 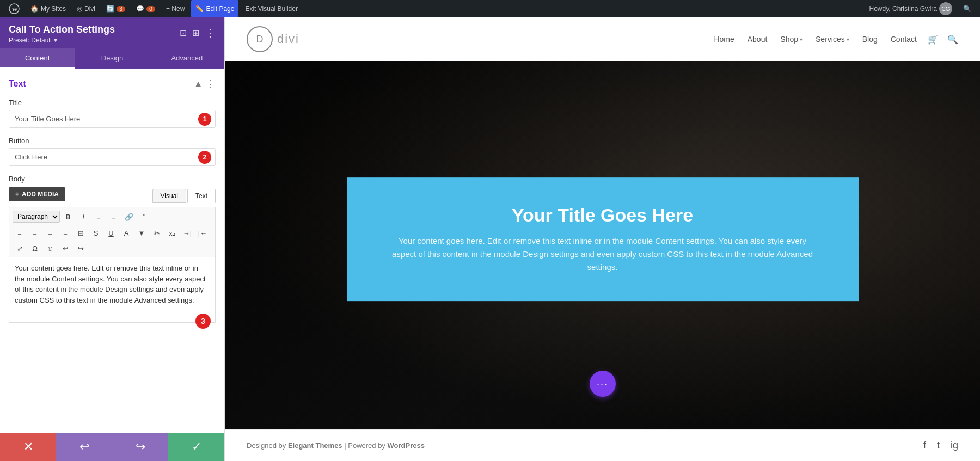 What do you see at coordinates (37, 194) in the screenshot?
I see `add-media-button: + ADD MEDIA` at bounding box center [37, 194].